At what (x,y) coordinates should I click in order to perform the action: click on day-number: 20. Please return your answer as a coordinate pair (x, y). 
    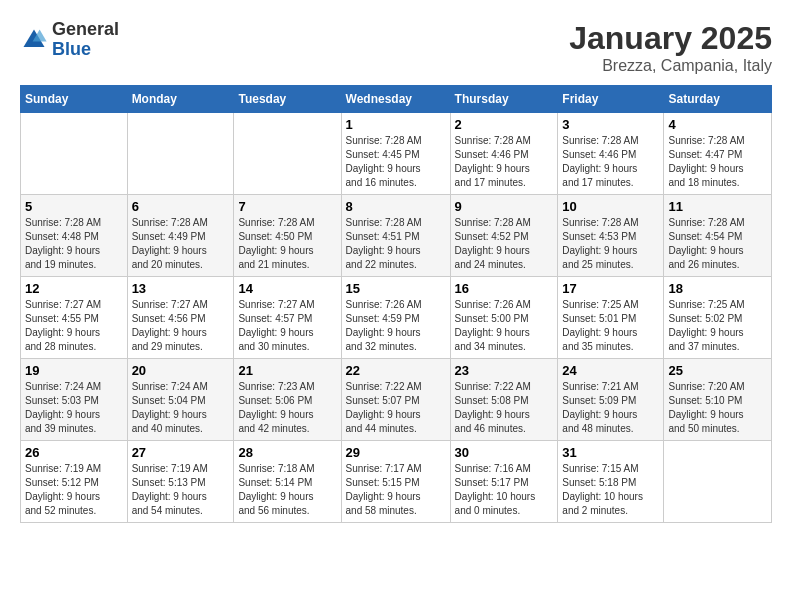
    Looking at the image, I should click on (181, 370).